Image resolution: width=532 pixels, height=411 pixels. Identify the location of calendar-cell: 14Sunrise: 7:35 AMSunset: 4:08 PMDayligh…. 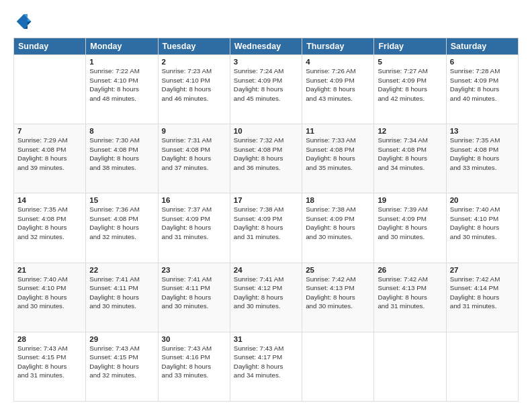
(50, 228).